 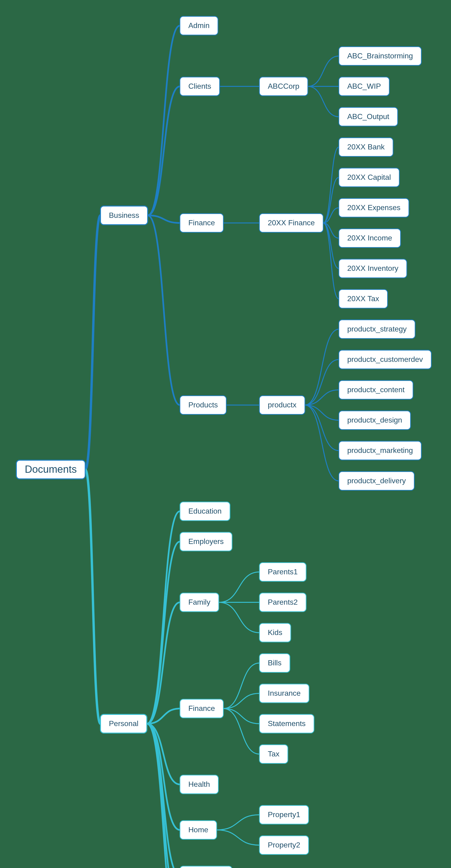 What do you see at coordinates (284, 845) in the screenshot?
I see `node-property2: Property2` at bounding box center [284, 845].